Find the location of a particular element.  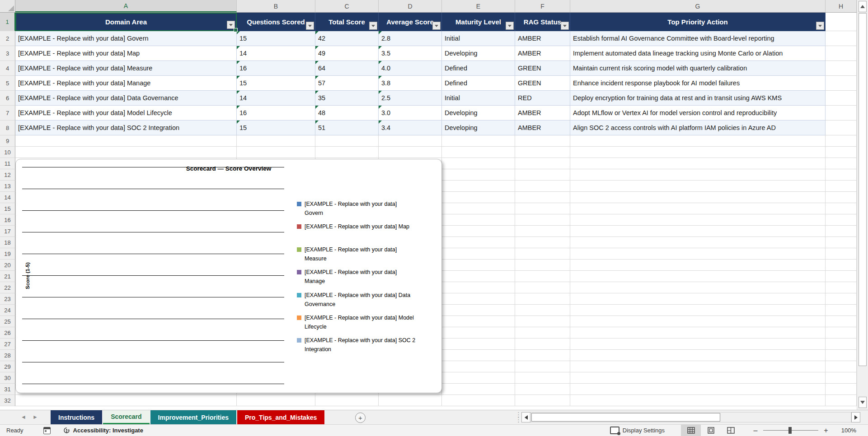

cell-A7: [EXAMPLE - Replace with your data] Model… is located at coordinates (126, 113).